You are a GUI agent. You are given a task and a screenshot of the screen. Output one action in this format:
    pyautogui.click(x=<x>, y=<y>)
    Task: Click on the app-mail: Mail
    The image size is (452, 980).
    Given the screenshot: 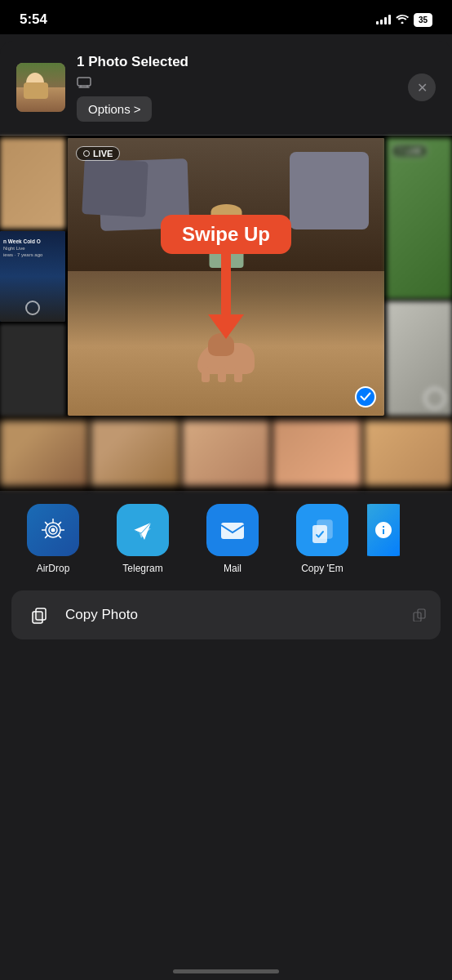 What is the action you would take?
    pyautogui.click(x=233, y=539)
    